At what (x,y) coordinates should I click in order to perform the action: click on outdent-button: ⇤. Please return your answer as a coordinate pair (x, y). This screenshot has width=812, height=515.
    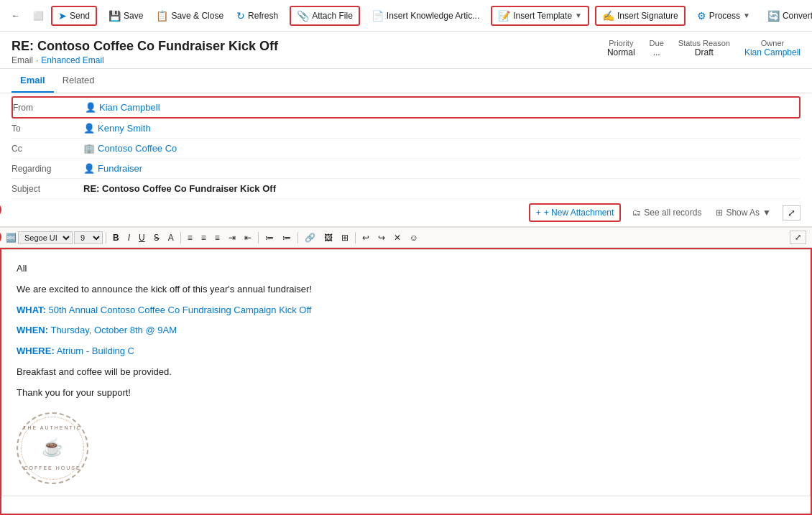
    Looking at the image, I should click on (248, 238).